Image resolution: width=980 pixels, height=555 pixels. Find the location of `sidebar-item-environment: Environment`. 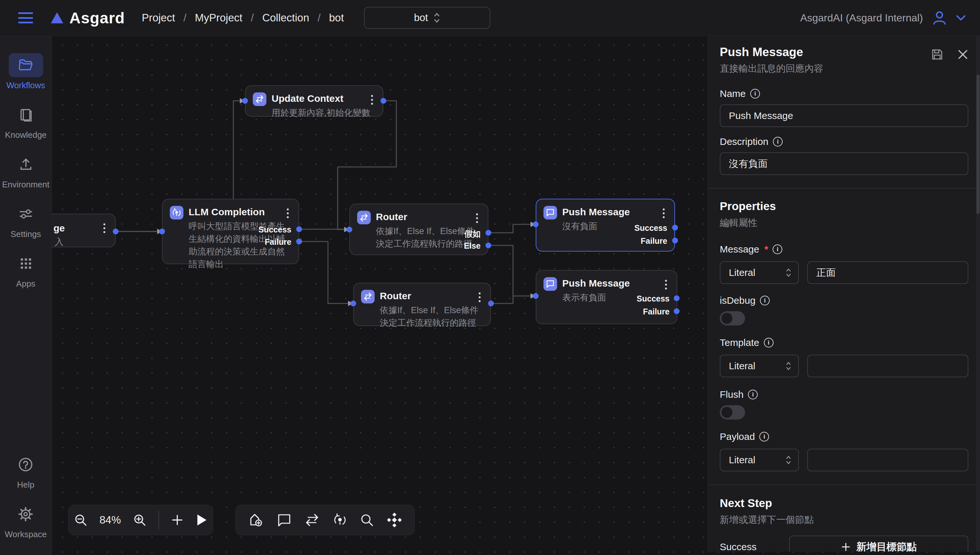

sidebar-item-environment: Environment is located at coordinates (26, 171).